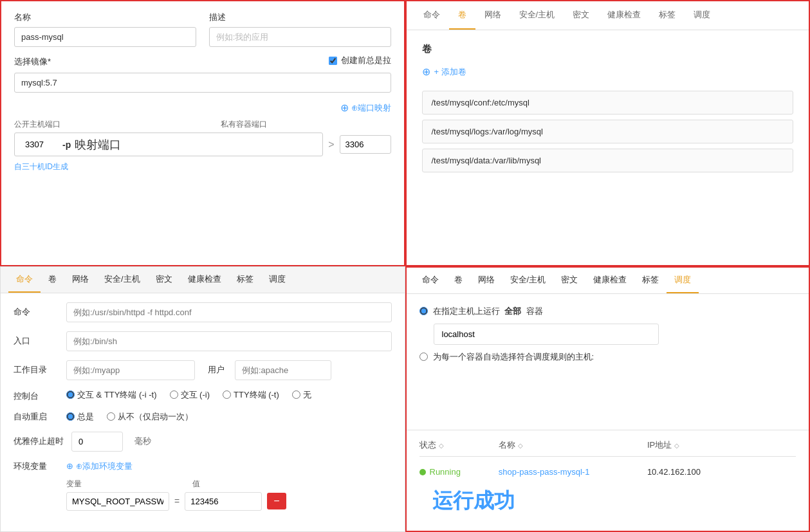  What do you see at coordinates (143, 441) in the screenshot?
I see `grace-unit: 毫秒` at bounding box center [143, 441].